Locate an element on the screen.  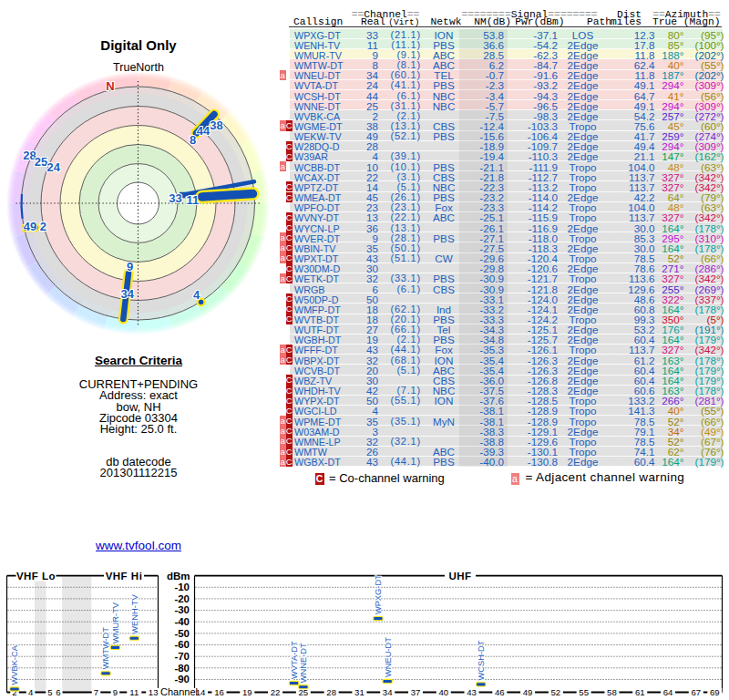
svg-text: dBm is located at coordinates (179, 576).